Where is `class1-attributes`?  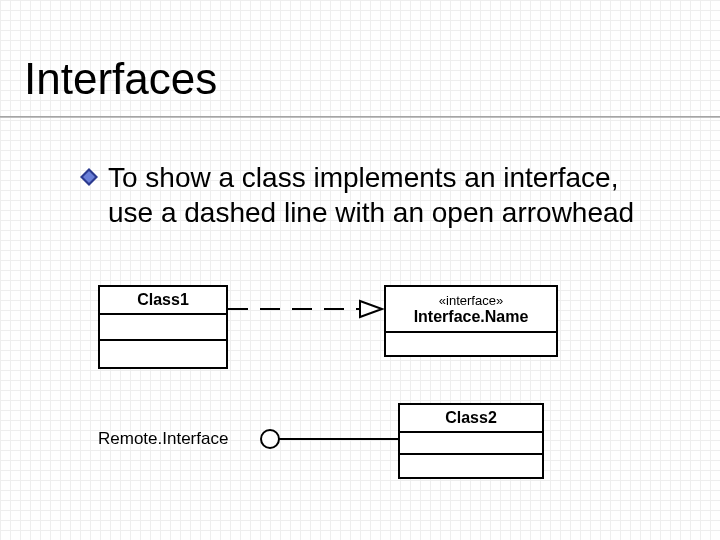 class1-attributes is located at coordinates (163, 328).